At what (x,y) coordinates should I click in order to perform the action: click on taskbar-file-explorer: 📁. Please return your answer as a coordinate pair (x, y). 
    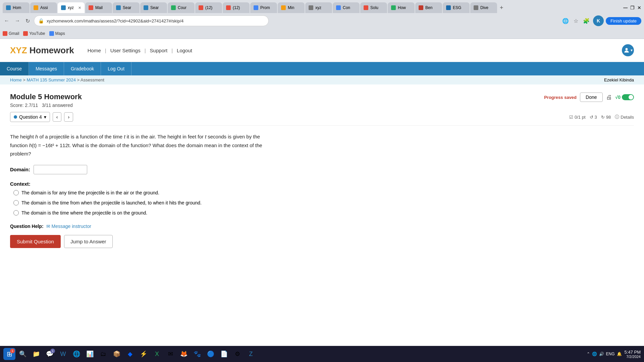
    Looking at the image, I should click on (36, 354).